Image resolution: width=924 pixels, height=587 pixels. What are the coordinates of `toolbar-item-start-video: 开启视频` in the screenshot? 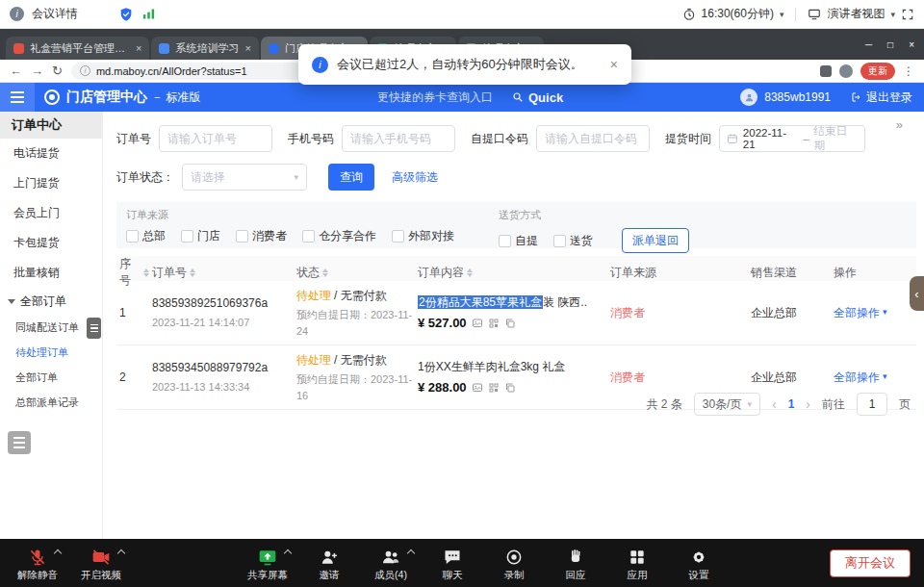 It's located at (101, 563).